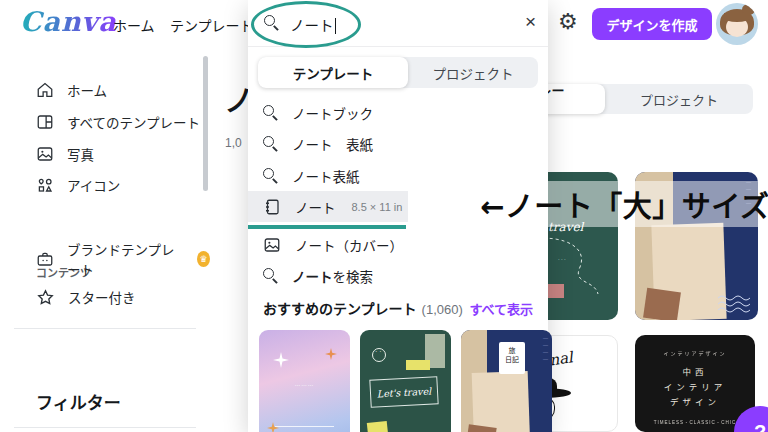 This screenshot has height=432, width=768. I want to click on home-icon, so click(45, 90).